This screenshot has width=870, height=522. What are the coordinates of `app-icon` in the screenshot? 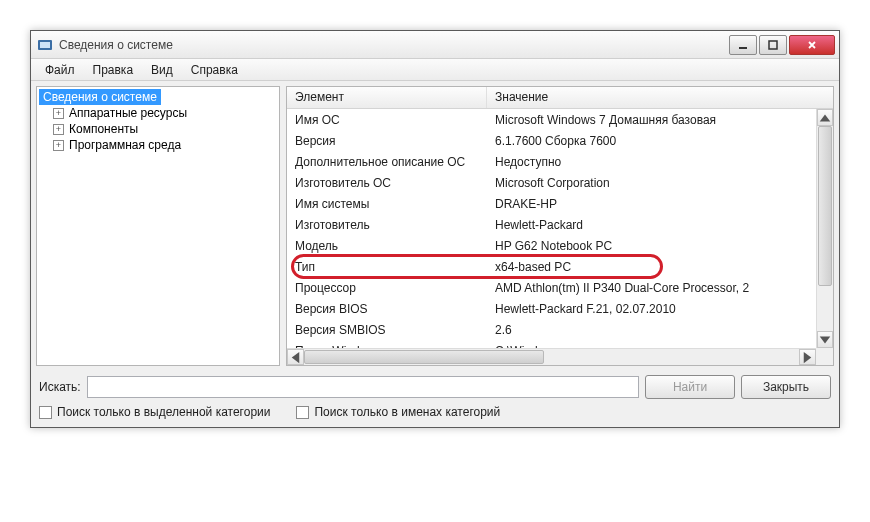 It's located at (45, 45).